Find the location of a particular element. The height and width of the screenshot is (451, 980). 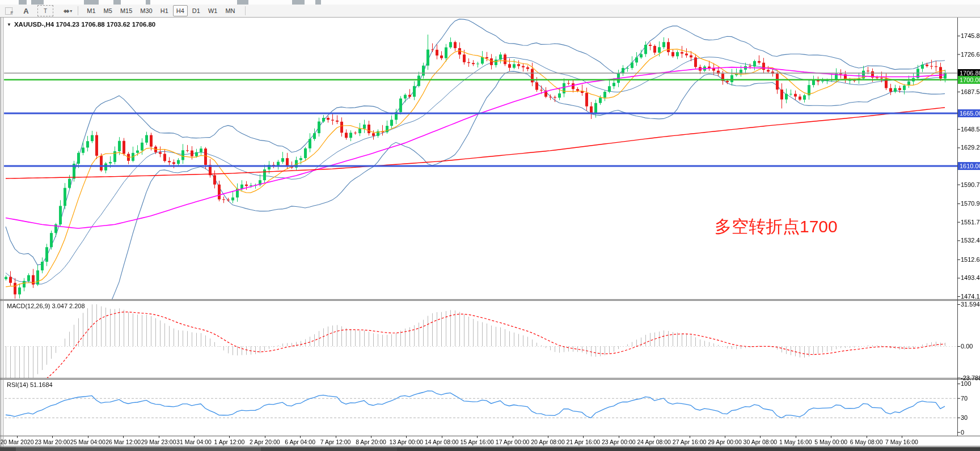

text-label-tool-button: A is located at coordinates (26, 11).